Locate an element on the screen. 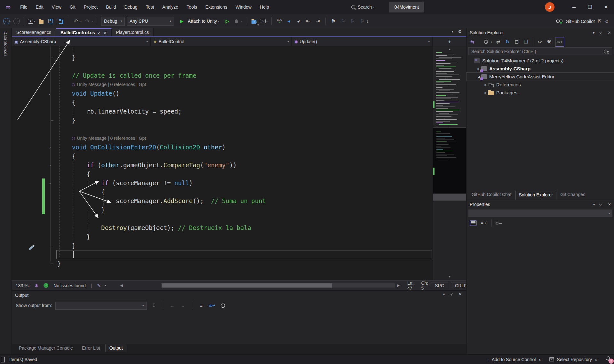 This screenshot has height=364, width=614. bookmark-icon: ⚑ is located at coordinates (333, 21).